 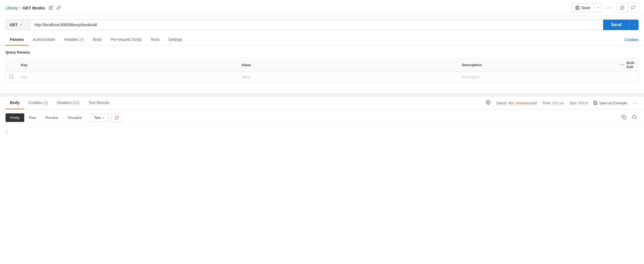 I want to click on size-label: Size: 429 B, so click(x=579, y=103).